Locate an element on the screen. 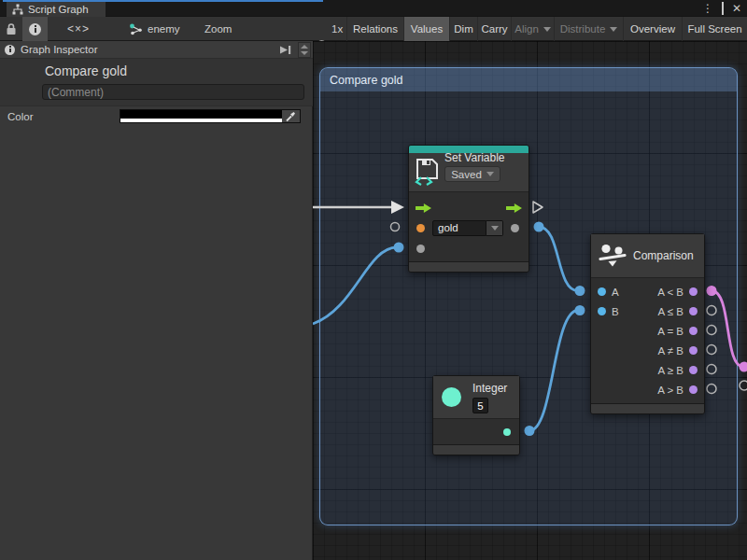 The width and height of the screenshot is (747, 560). port-row: A > B is located at coordinates (648, 390).